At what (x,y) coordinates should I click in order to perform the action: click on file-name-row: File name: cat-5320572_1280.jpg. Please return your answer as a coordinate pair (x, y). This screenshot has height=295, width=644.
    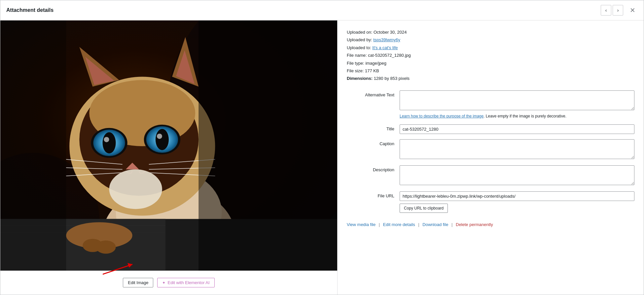
    Looking at the image, I should click on (491, 55).